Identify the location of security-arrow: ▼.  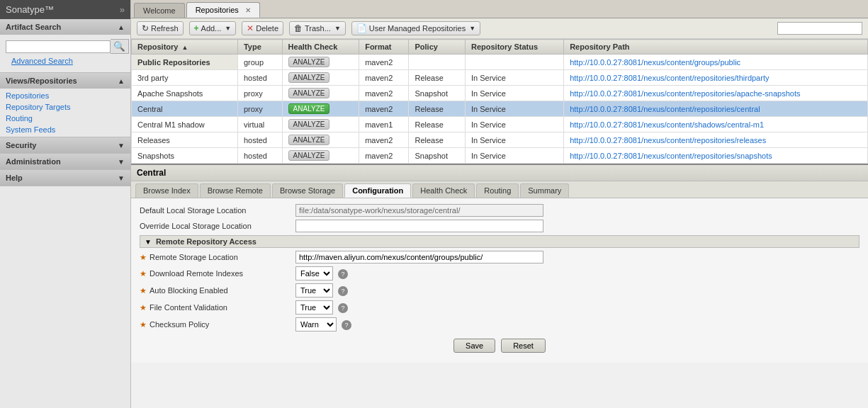
(121, 146).